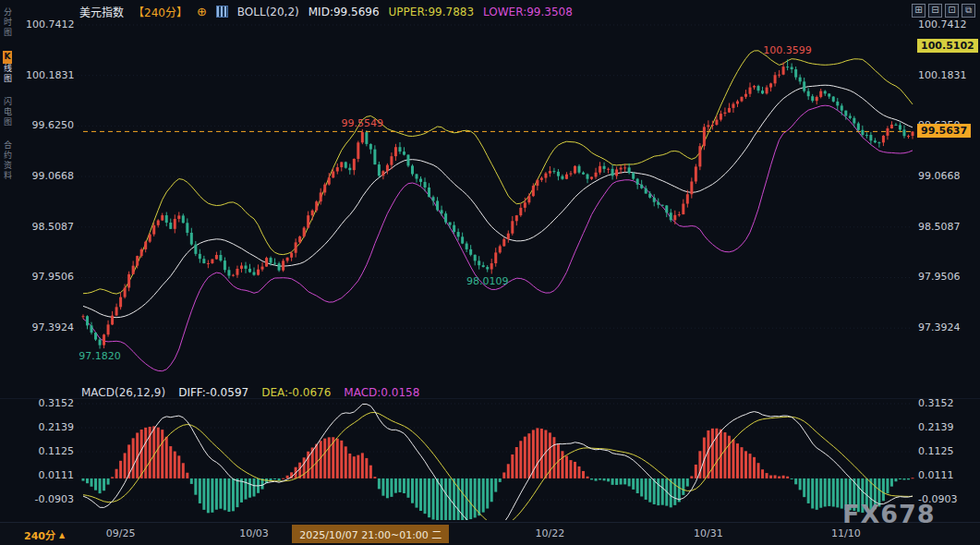  What do you see at coordinates (344, 12) in the screenshot?
I see `boll-mid-value: MID:99.5696` at bounding box center [344, 12].